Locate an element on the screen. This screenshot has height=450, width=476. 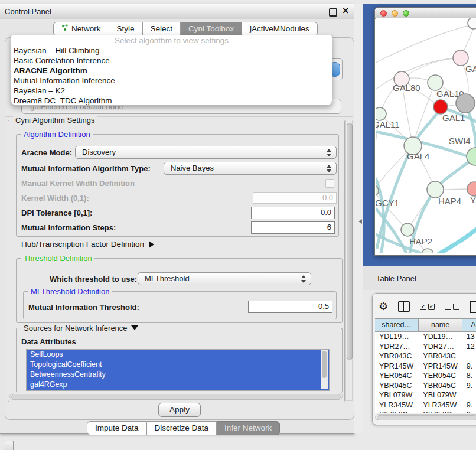
combo-stepper-icon is located at coordinates (330, 169).